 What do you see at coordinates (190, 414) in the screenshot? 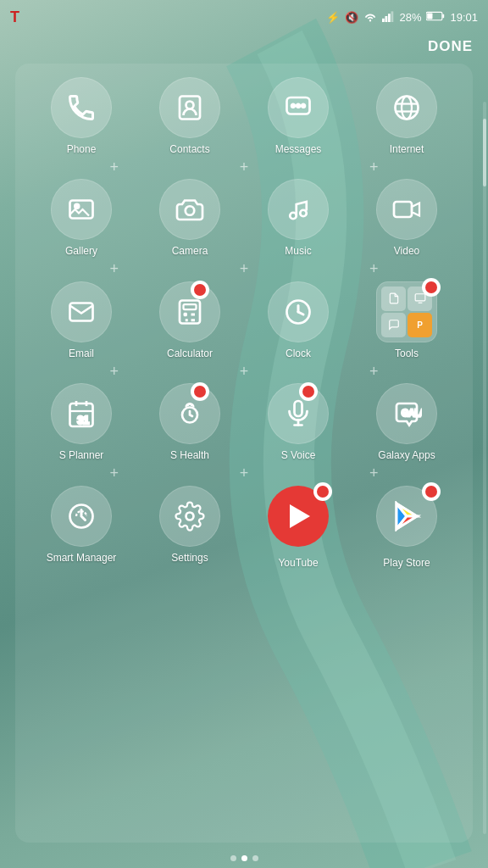
I see `shealth-icon-circle` at bounding box center [190, 414].